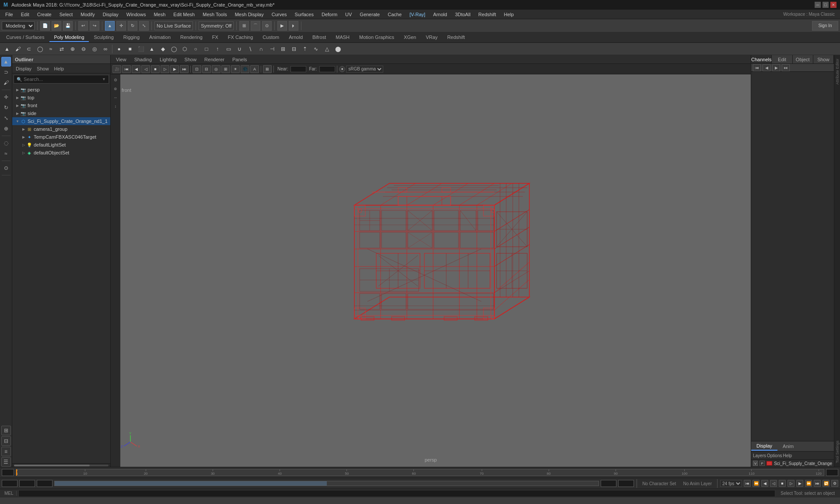  Describe the element at coordinates (45, 26) in the screenshot. I see `new-scene-button: 📄` at that location.